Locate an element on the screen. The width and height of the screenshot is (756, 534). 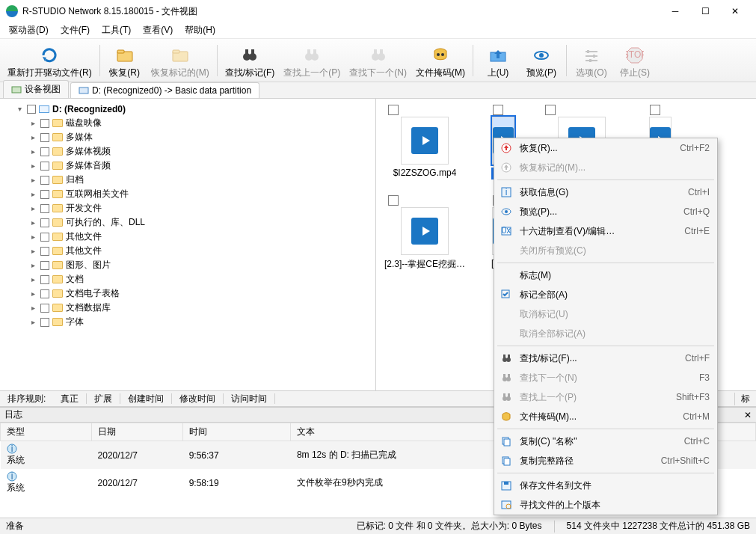
context-menu-item: 预览(P)...Ctrl+Q is located at coordinates (606, 212).